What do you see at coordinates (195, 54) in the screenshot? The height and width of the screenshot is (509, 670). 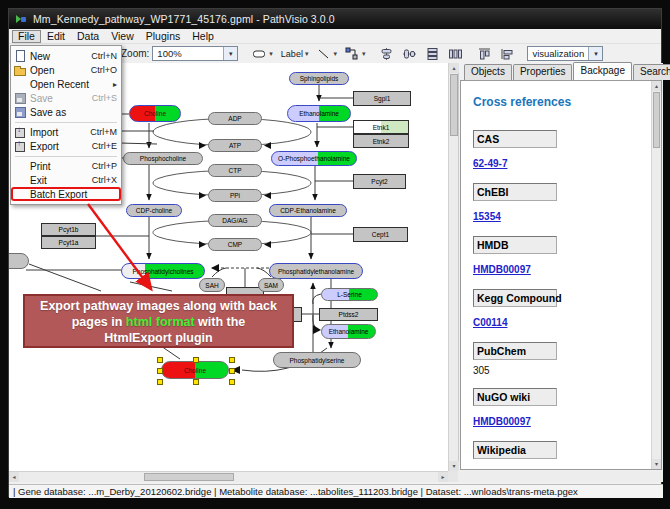 I see `zoom-combobox: 100% ▾` at bounding box center [195, 54].